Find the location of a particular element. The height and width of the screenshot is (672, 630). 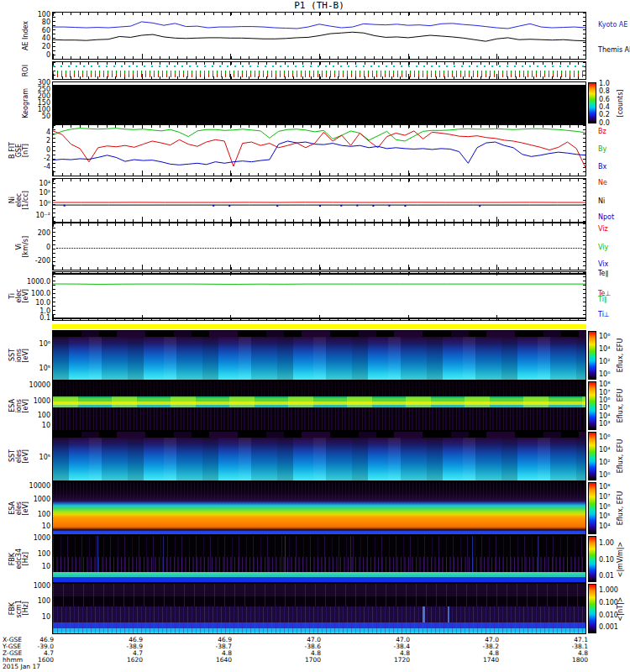

colorbar-tick-label: 10⁴ is located at coordinates (605, 526).